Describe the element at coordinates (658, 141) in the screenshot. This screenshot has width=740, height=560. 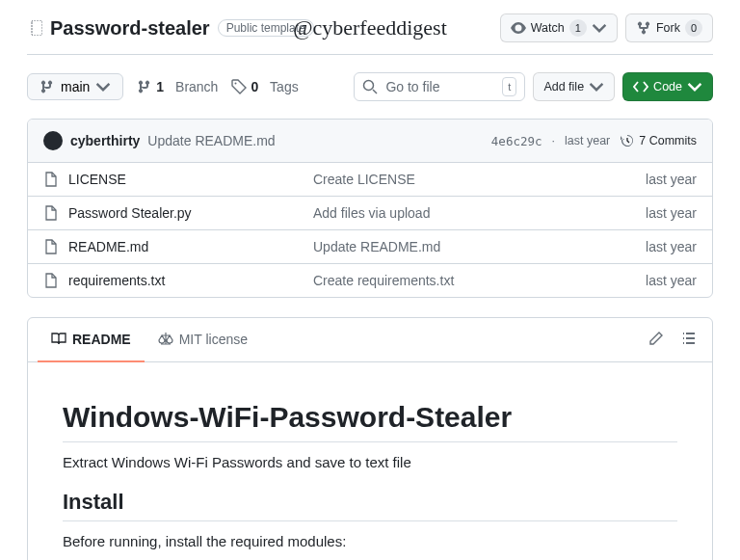
I see `commits-link: 7 Commits` at that location.